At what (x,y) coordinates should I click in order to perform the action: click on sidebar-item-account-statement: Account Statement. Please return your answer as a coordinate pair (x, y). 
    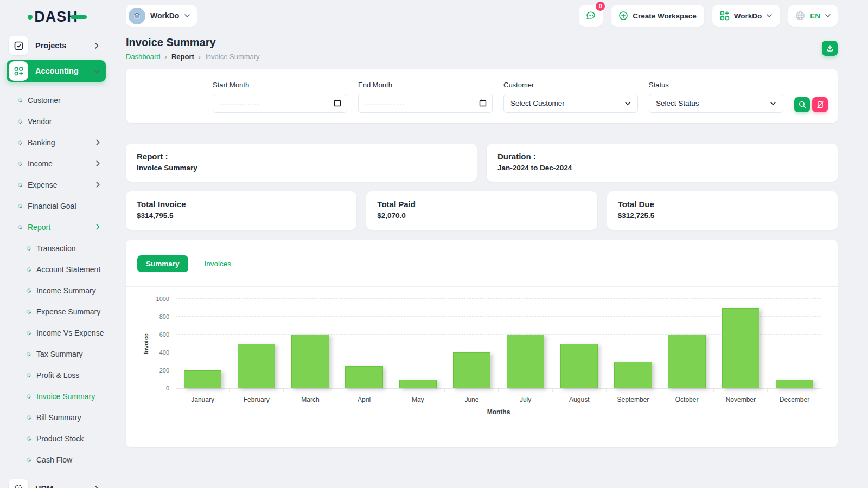
    Looking at the image, I should click on (56, 269).